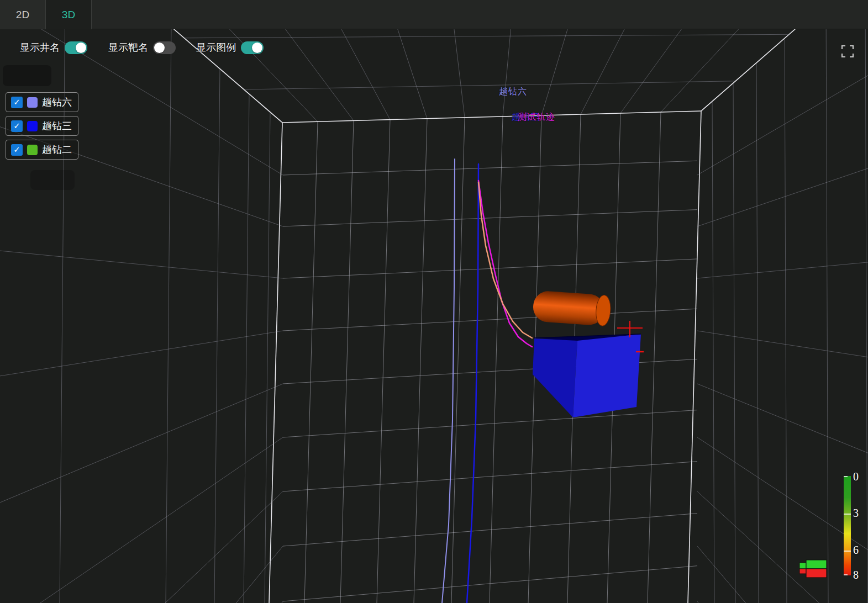  Describe the element at coordinates (505, 260) in the screenshot. I see `trajectory-测试轨迹-参考` at that location.